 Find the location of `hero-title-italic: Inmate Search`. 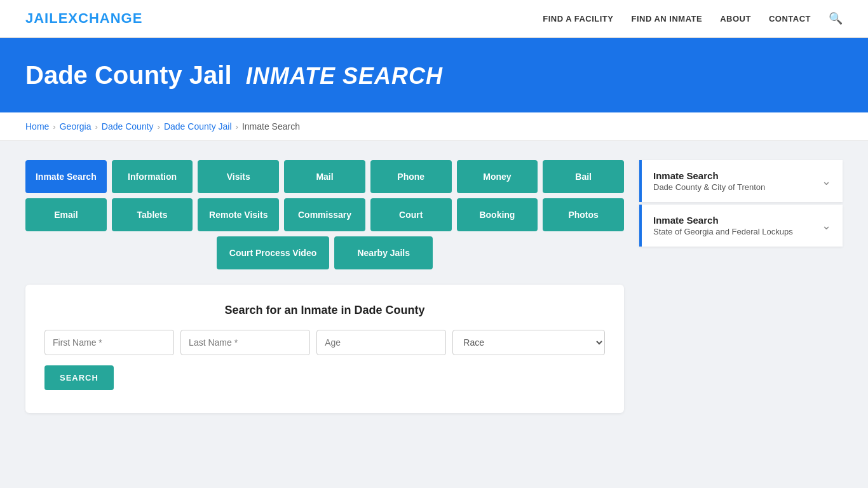

hero-title-italic: Inmate Search is located at coordinates (344, 76).